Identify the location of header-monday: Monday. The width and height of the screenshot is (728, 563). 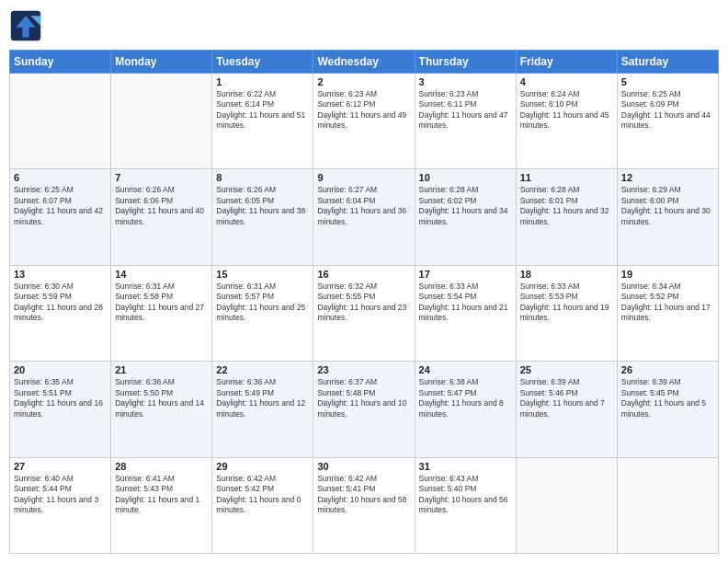
(162, 63).